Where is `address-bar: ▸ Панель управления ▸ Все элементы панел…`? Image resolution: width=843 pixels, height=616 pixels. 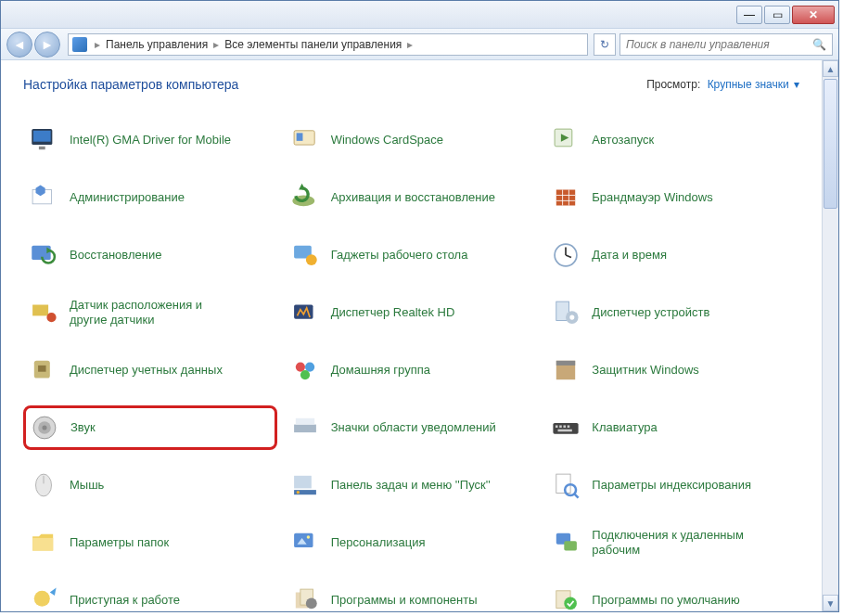
address-bar: ▸ Панель управления ▸ Все элементы панел… is located at coordinates (328, 45).